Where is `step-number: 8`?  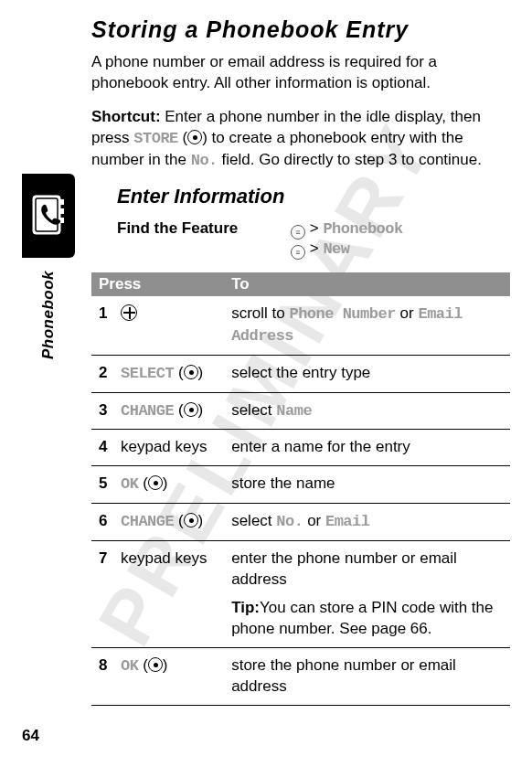 step-number: 8 is located at coordinates (102, 676).